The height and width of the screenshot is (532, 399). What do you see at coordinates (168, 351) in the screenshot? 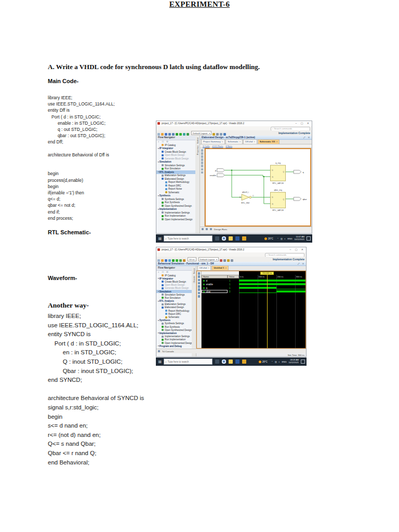
I see `bottom-panel-label: Tcl Console` at bounding box center [168, 351].